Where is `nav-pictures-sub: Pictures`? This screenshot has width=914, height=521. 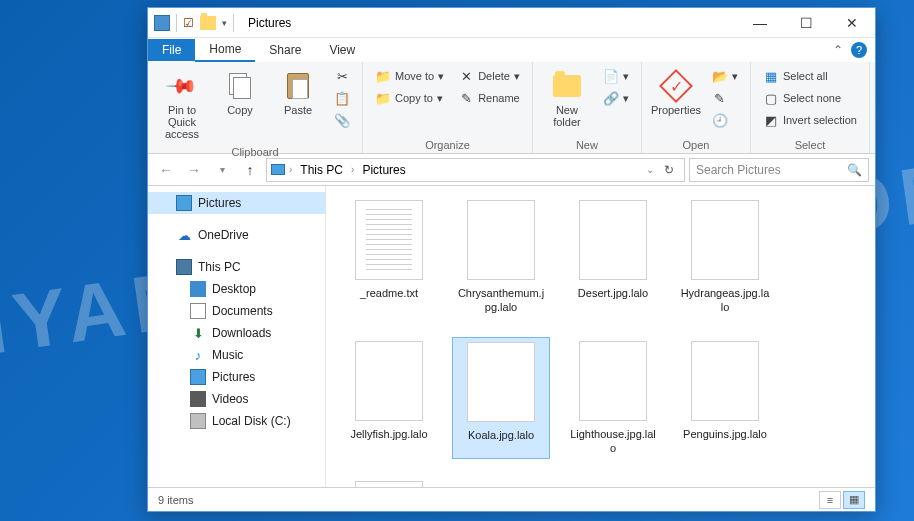 nav-pictures-sub: Pictures is located at coordinates (236, 377).